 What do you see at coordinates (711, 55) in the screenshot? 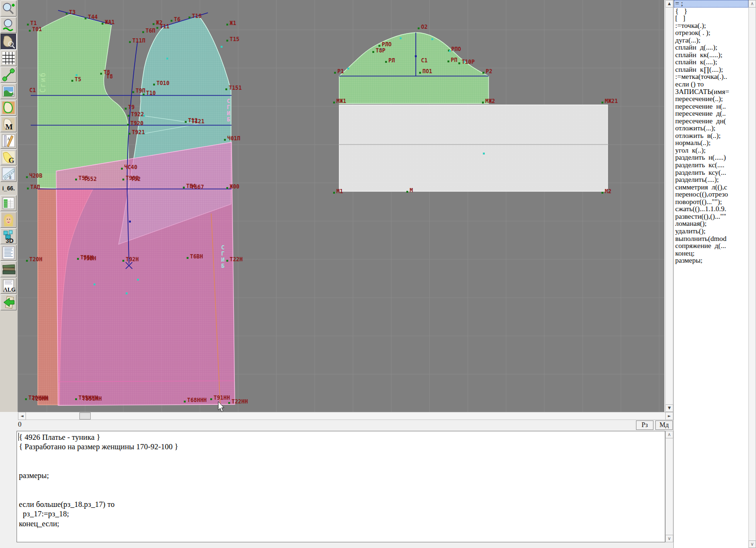
I see `command-item: сплайн кк(.....);` at bounding box center [711, 55].